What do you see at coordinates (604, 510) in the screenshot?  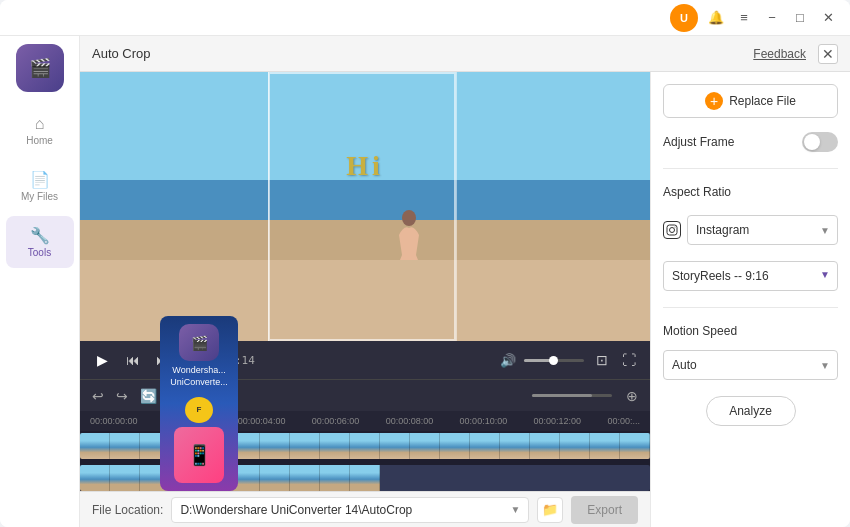 I see `export-button: Export` at bounding box center [604, 510].